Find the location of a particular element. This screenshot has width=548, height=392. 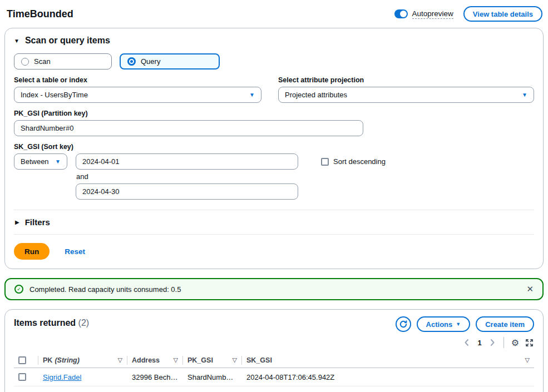

run-button: Run is located at coordinates (32, 251).